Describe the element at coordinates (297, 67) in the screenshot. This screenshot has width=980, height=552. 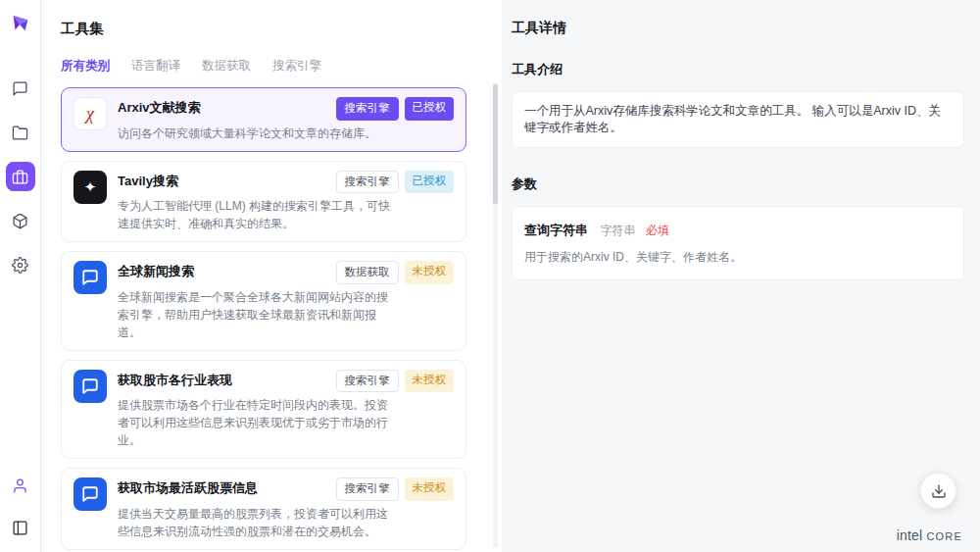
I see `tab-search-engine: 搜索引擎` at that location.